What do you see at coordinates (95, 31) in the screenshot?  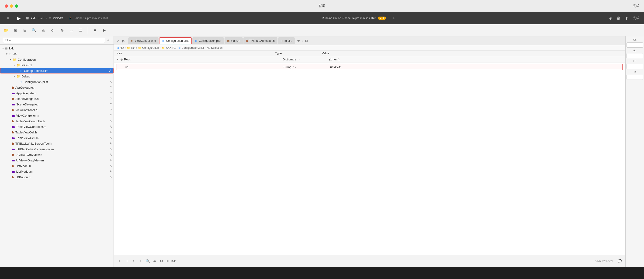 I see `stop-square-icon: ■` at bounding box center [95, 31].